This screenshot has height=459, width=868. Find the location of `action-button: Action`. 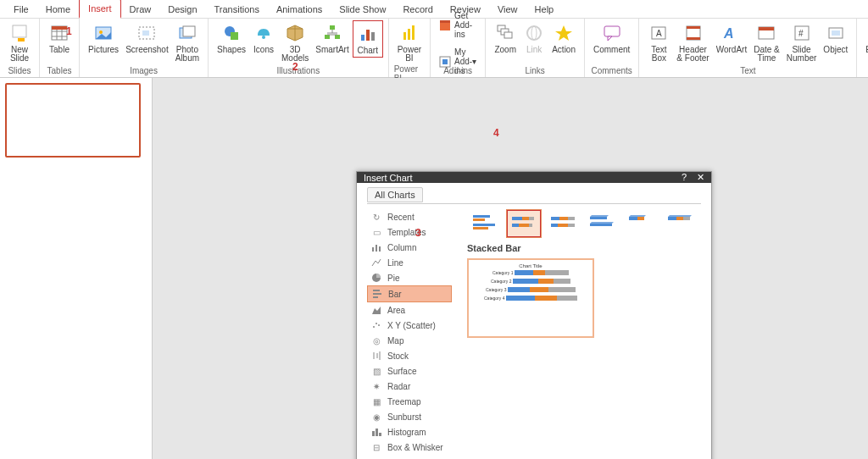

action-button: Action is located at coordinates (564, 38).